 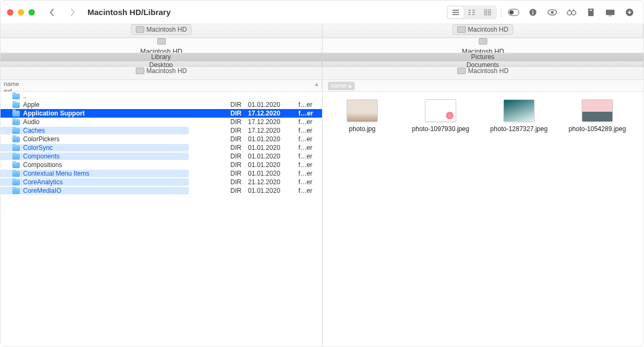 I want to click on grid-item: photo-1097930.jpeg, so click(x=441, y=116).